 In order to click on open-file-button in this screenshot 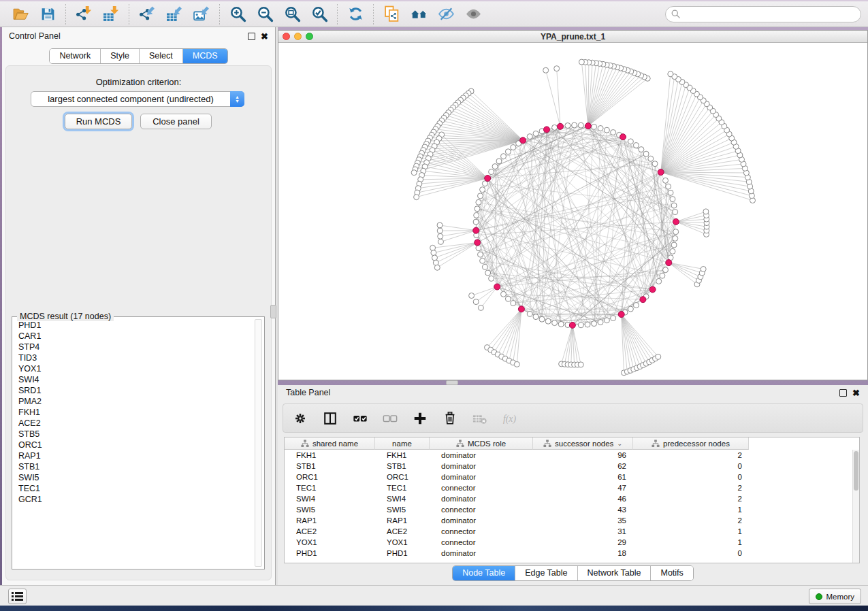, I will do `click(20, 14)`.